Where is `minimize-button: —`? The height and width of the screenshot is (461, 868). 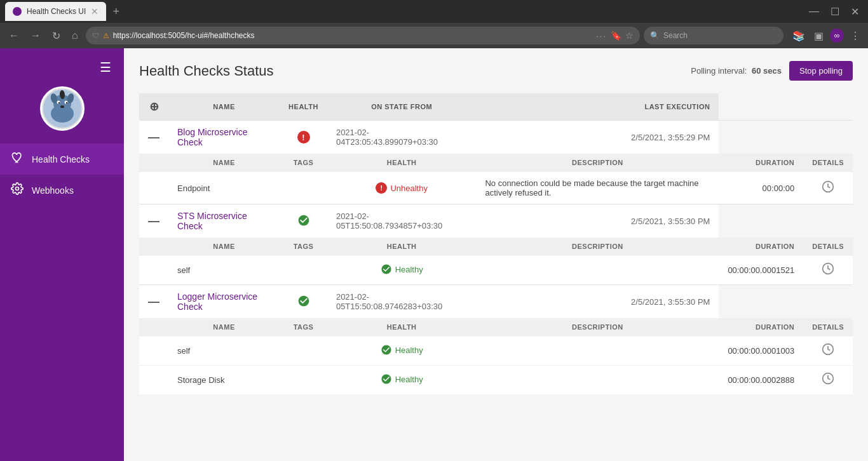 minimize-button: — is located at coordinates (814, 11).